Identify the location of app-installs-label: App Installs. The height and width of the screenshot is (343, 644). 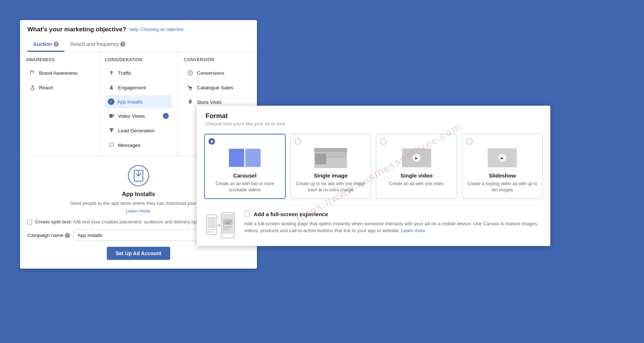
(130, 102).